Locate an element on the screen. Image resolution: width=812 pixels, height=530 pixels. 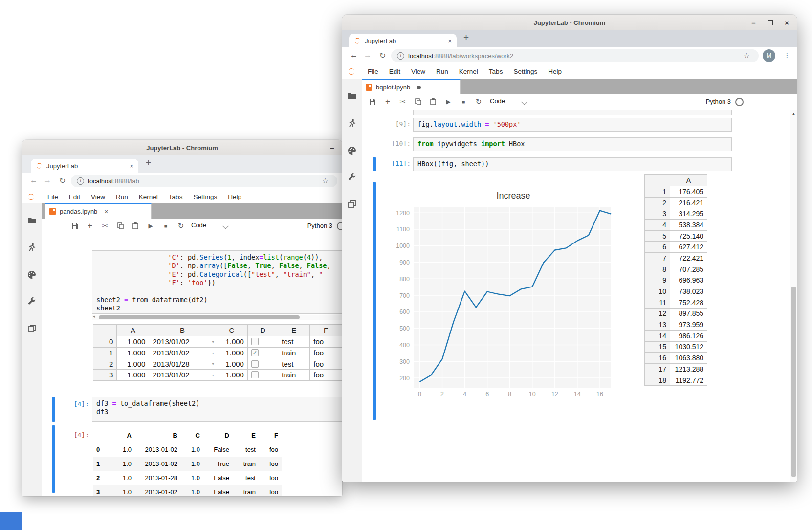
code-cell-input: 'C': pd.Series(1, index=list(range(4)), … is located at coordinates (217, 282).